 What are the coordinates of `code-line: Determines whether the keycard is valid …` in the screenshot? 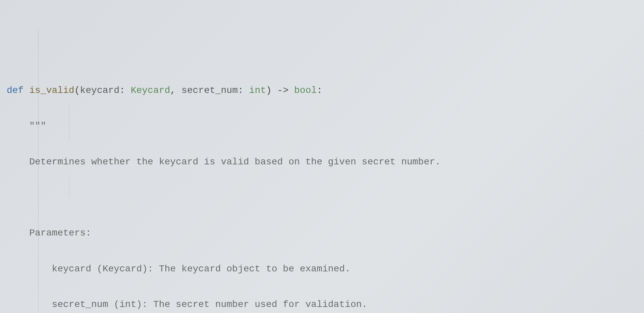 It's located at (322, 162).